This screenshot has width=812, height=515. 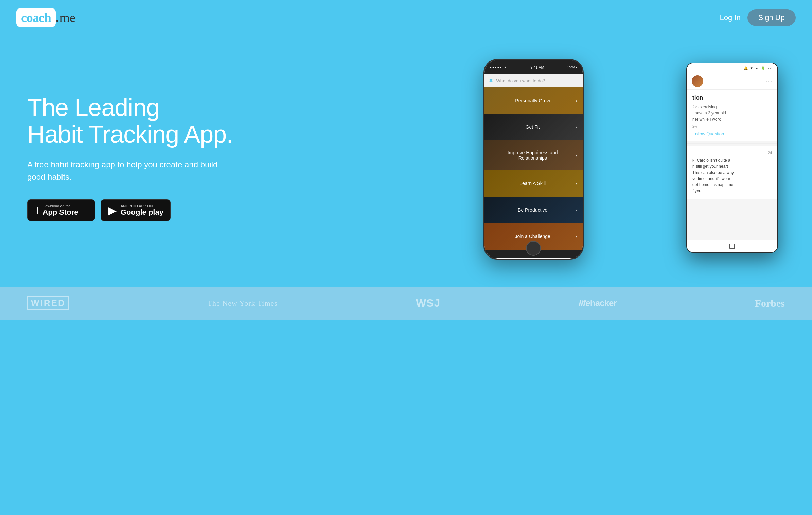 What do you see at coordinates (758, 18) in the screenshot?
I see `nav: Log In Sign Up` at bounding box center [758, 18].